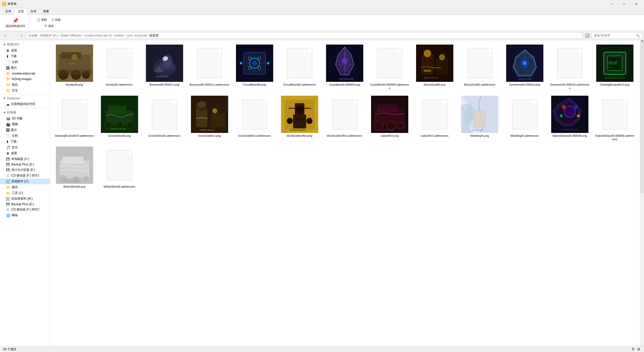  What do you see at coordinates (255, 67) in the screenshot?
I see `file-item-circuit-png: CircuitBoardAI.png` at bounding box center [255, 67].